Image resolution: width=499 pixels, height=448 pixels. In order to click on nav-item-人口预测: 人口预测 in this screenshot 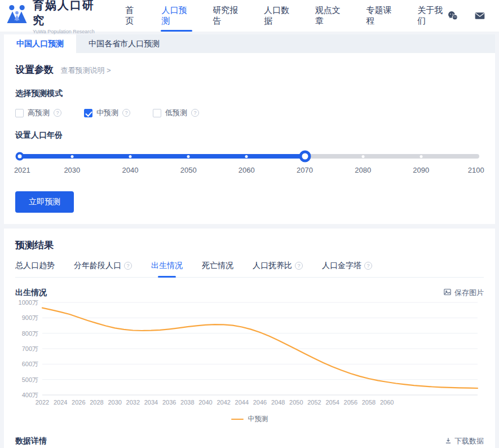, I will do `click(177, 16)`.